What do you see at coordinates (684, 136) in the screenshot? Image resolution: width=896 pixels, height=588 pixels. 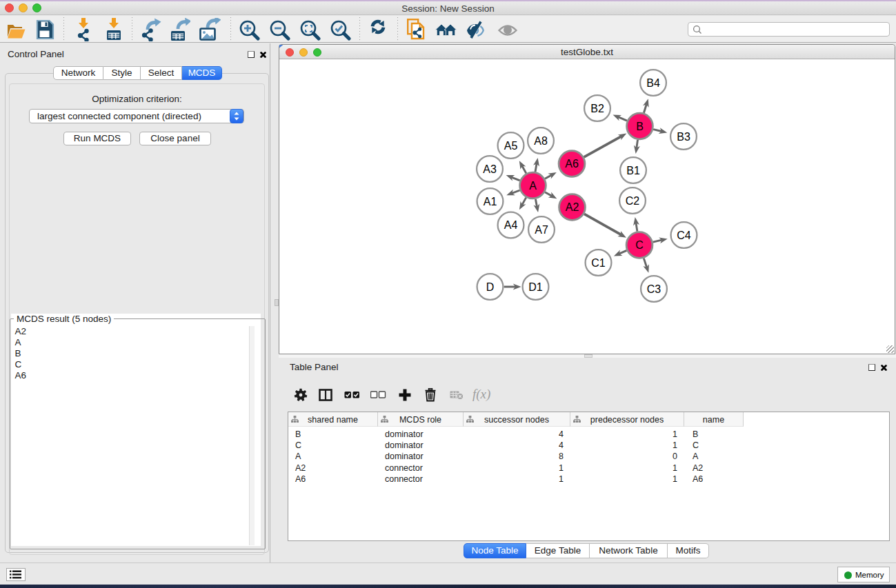 I see `svg-text: B3` at bounding box center [684, 136].